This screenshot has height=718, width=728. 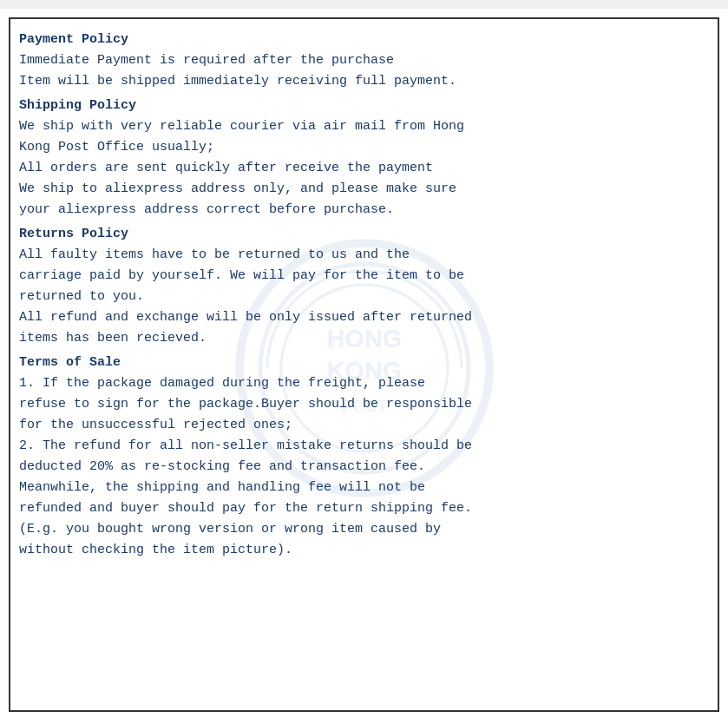 What do you see at coordinates (364, 488) in the screenshot?
I see `terms-line-6: Meanwhile, the shipping and handling fee…` at bounding box center [364, 488].